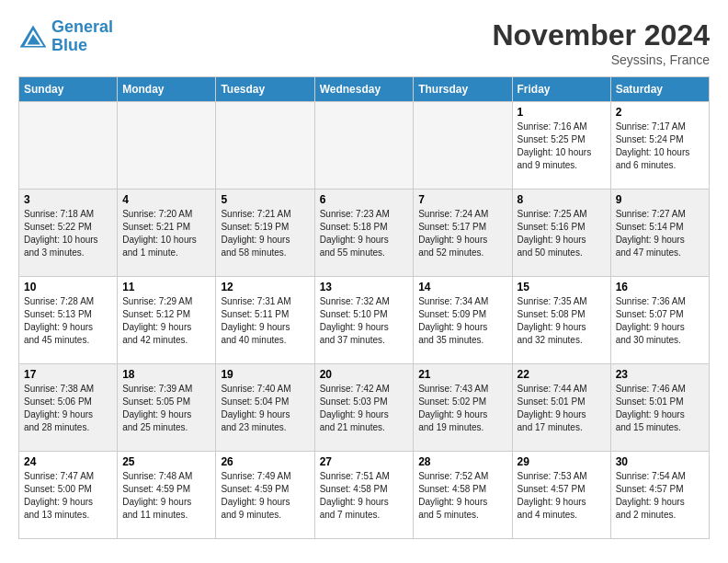  I want to click on day-info: Sunrise: 7:49 AM Sunset: 4:59 PM Dayligh…, so click(265, 496).